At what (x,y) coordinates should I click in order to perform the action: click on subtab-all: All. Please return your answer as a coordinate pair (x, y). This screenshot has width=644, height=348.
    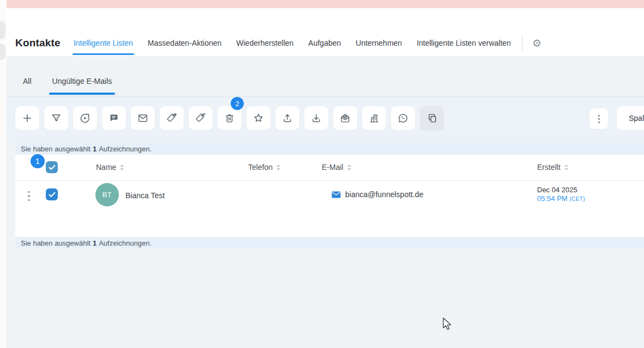
    Looking at the image, I should click on (27, 81).